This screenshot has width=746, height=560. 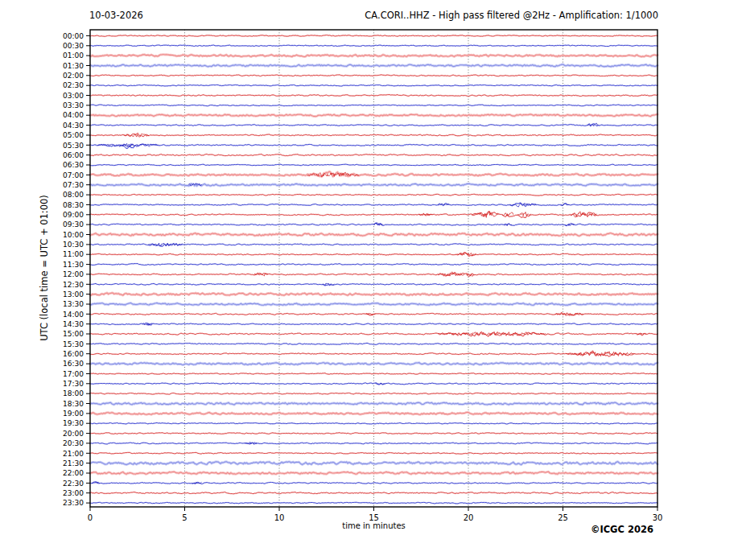 What do you see at coordinates (73, 434) in the screenshot?
I see `y-tick-label-20:00: 20:00` at bounding box center [73, 434].